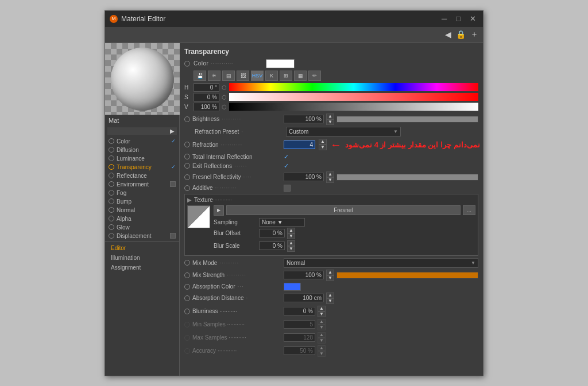 Image resolution: width=588 pixels, height=386 pixels. Describe the element at coordinates (322, 314) in the screenshot. I see `blurriness-down: ▼` at that location.